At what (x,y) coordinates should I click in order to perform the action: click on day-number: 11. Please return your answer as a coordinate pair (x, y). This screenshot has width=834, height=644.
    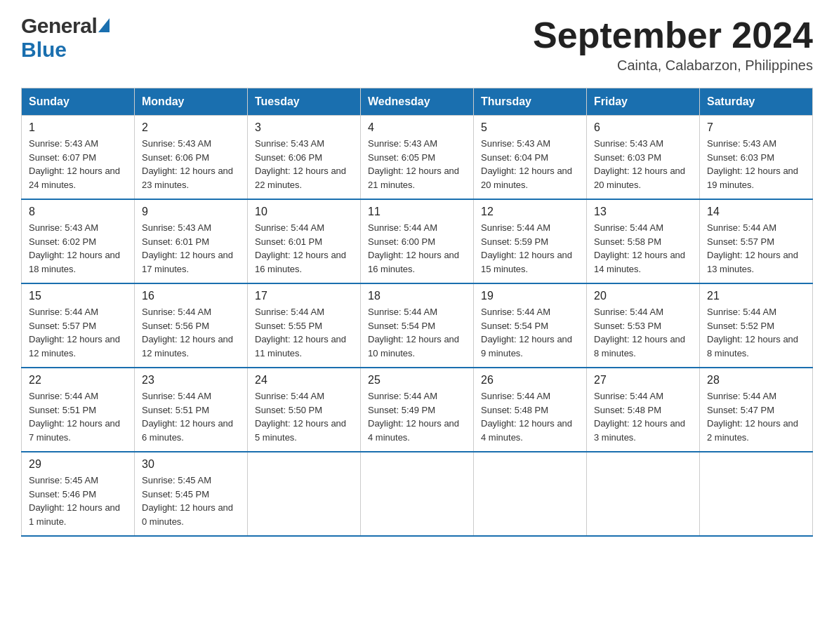
    Looking at the image, I should click on (417, 212).